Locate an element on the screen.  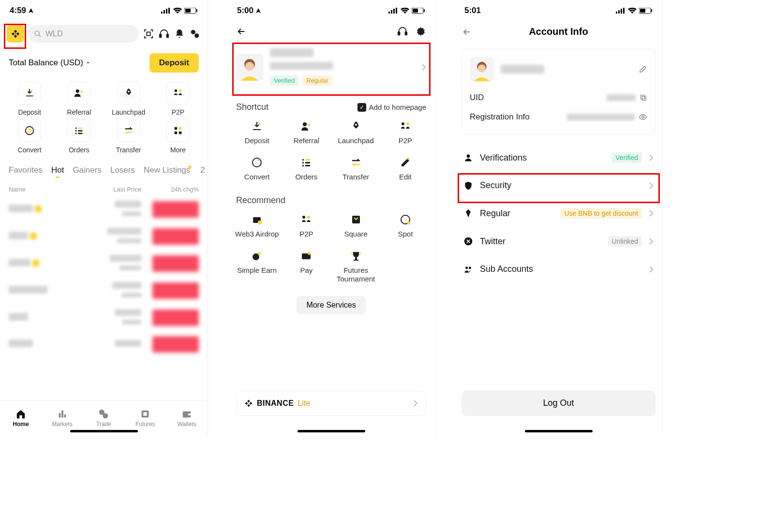
signal-icon is located at coordinates (621, 11).